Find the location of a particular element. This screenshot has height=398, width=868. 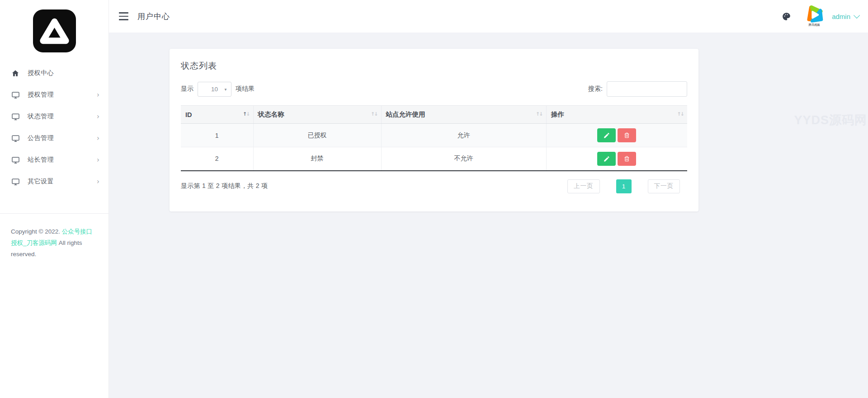

watermark: YYDS源码网 is located at coordinates (830, 120).